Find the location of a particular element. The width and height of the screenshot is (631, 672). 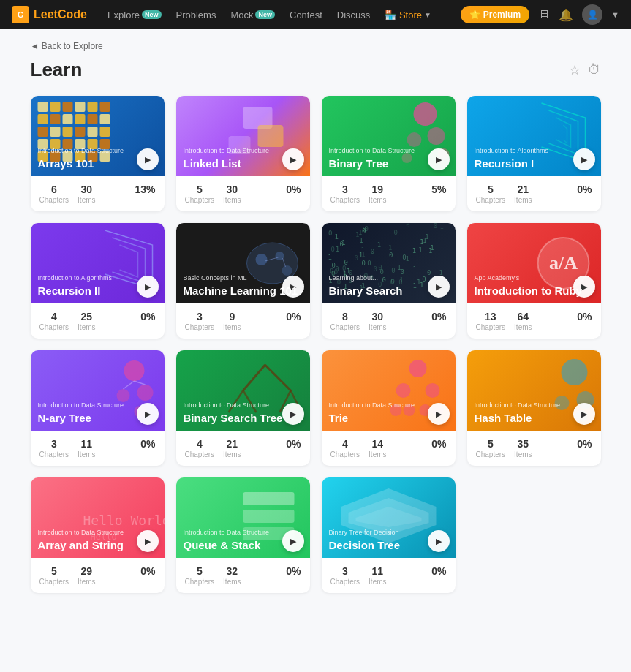

card-category-recursion-2: Introduction to Algorithms is located at coordinates (98, 278).